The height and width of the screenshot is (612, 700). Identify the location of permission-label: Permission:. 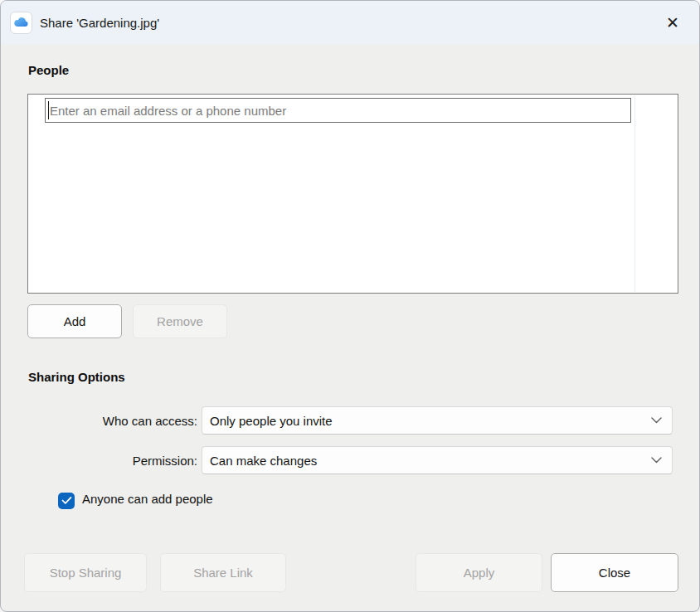
(113, 460).